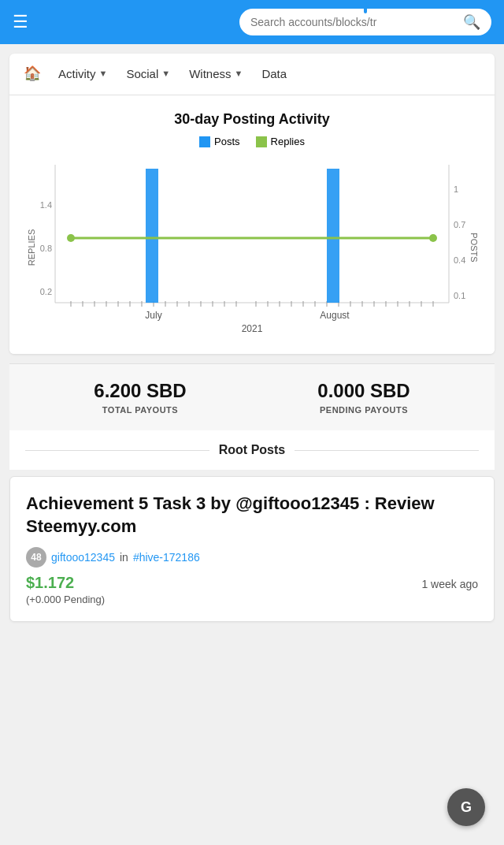 This screenshot has width=504, height=845. I want to click on post-value-row: $1.172 1 week ago, so click(252, 583).